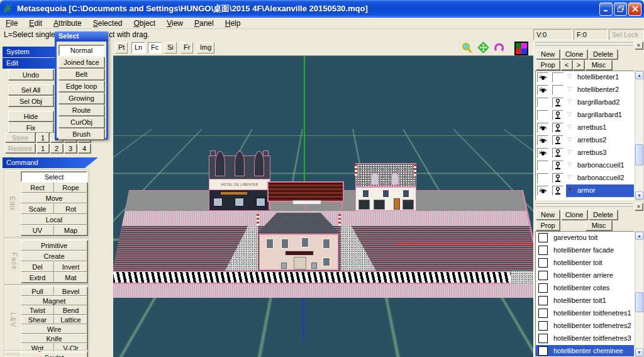  Describe the element at coordinates (82, 50) in the screenshot. I see `select-mode-button: Normal` at that location.